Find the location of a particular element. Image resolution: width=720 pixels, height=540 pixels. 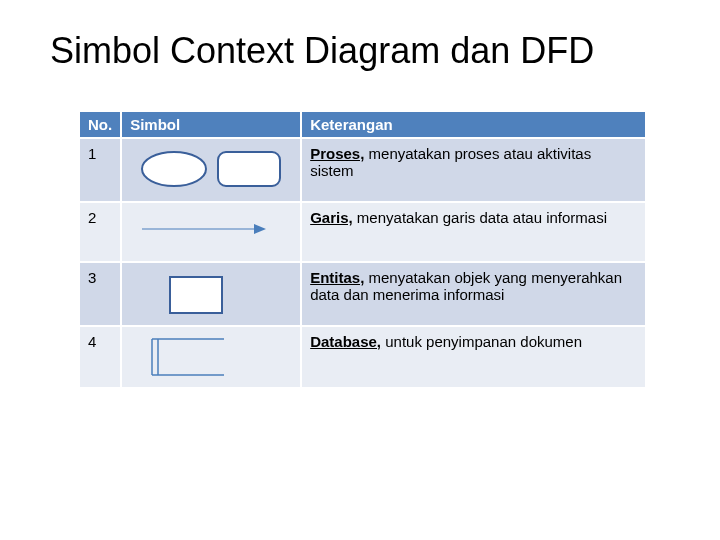

header-keterangan: Keterangan is located at coordinates (473, 125).